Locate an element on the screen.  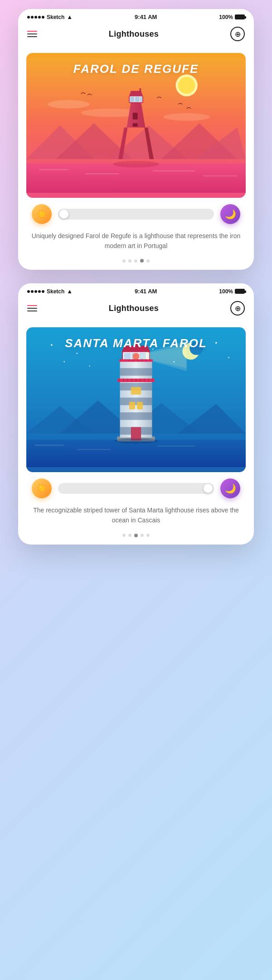
moon-icon-1: 🌙 is located at coordinates (230, 214).